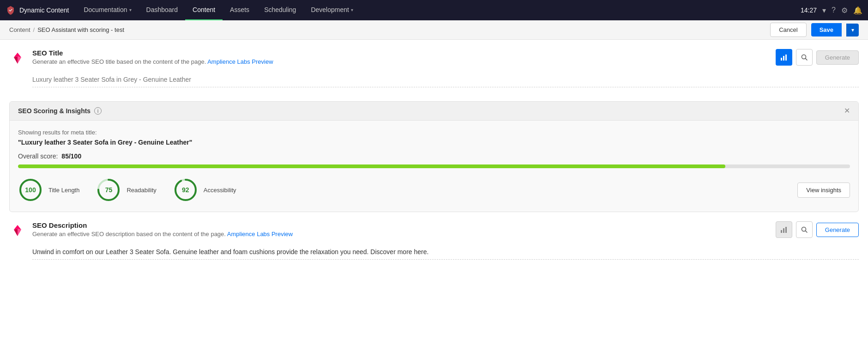  I want to click on seo-description-actions: Generate, so click(817, 230).